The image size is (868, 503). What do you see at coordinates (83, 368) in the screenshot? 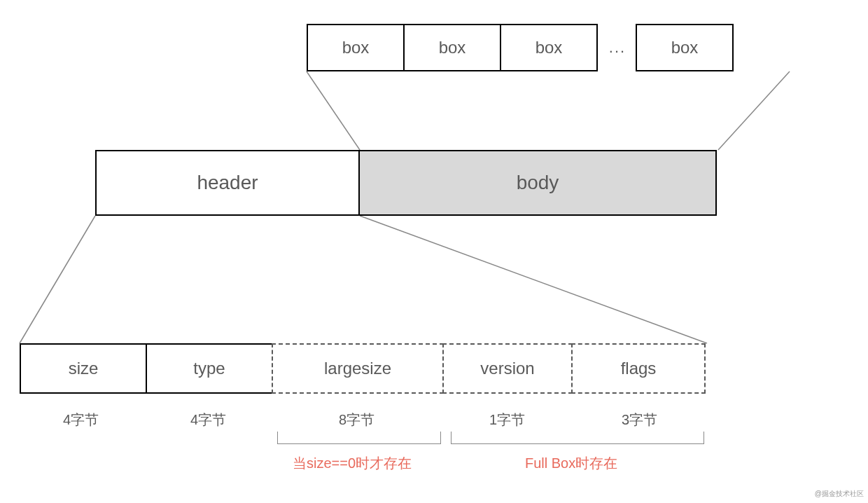
I see `field-size: size` at bounding box center [83, 368].